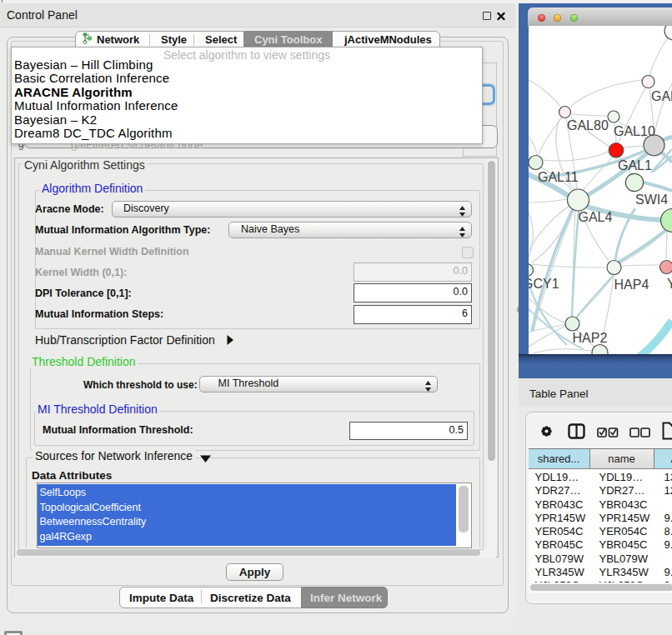 This screenshot has height=635, width=672. What do you see at coordinates (559, 177) in the screenshot?
I see `svg-text: GAL11` at bounding box center [559, 177].